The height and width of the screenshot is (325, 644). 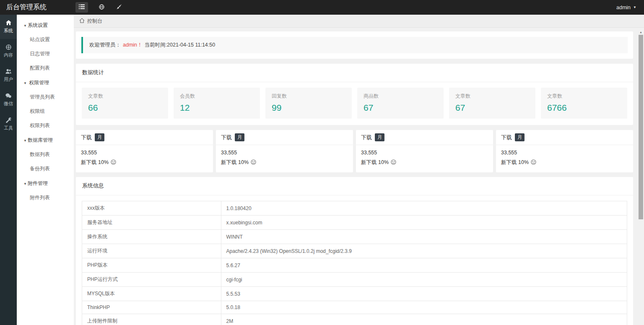 I want to click on stat-card-articles-2: 文章数 67, so click(x=492, y=103).